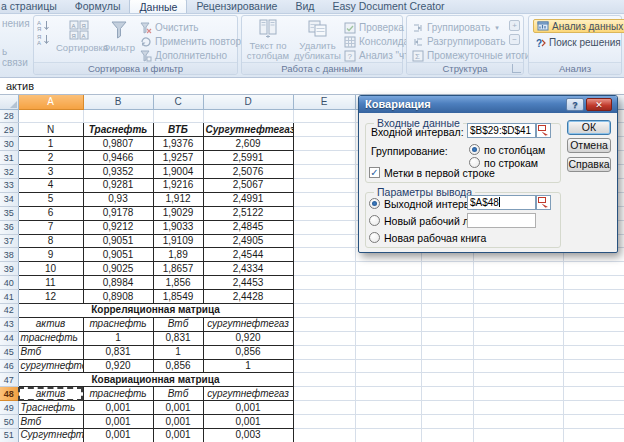  What do you see at coordinates (474, 150) in the screenshot?
I see `radio-by-columns` at bounding box center [474, 150].